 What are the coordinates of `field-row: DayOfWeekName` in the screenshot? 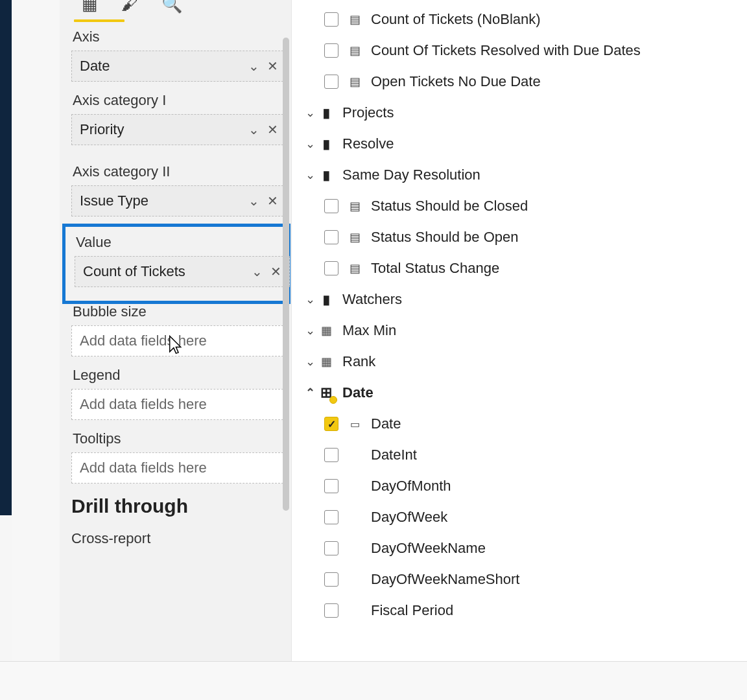 It's located at (519, 548).